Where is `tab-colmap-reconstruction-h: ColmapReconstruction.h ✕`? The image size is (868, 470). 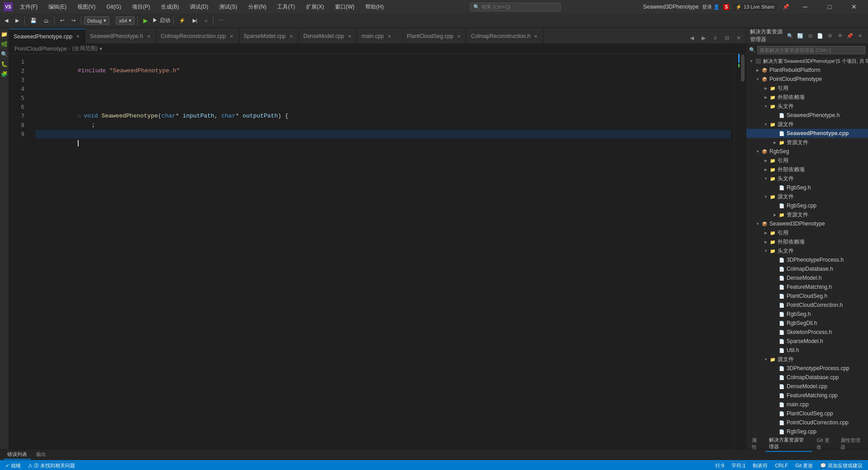 tab-colmap-reconstruction-h: ColmapReconstruction.h ✕ is located at coordinates (505, 36).